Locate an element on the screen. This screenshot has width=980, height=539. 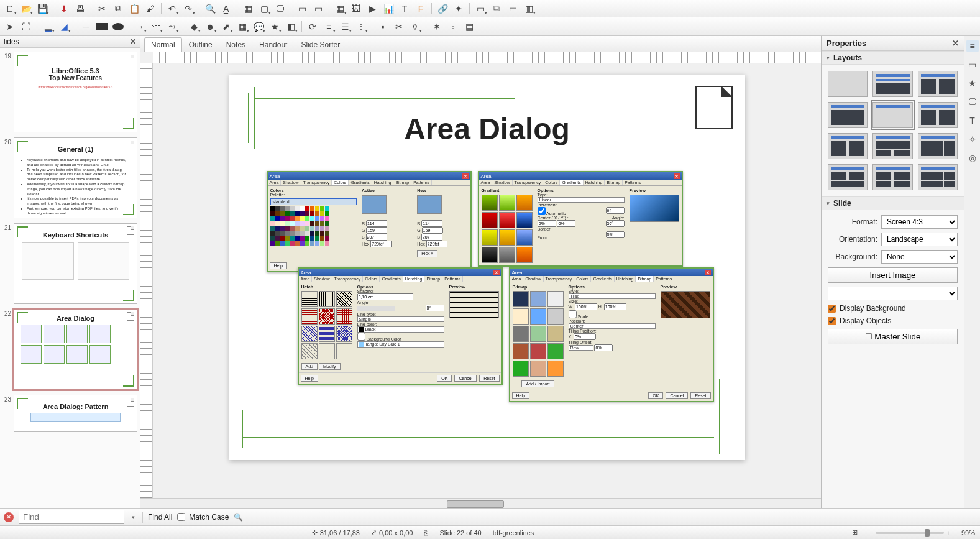
rotate-button: ⟳ is located at coordinates (313, 27).